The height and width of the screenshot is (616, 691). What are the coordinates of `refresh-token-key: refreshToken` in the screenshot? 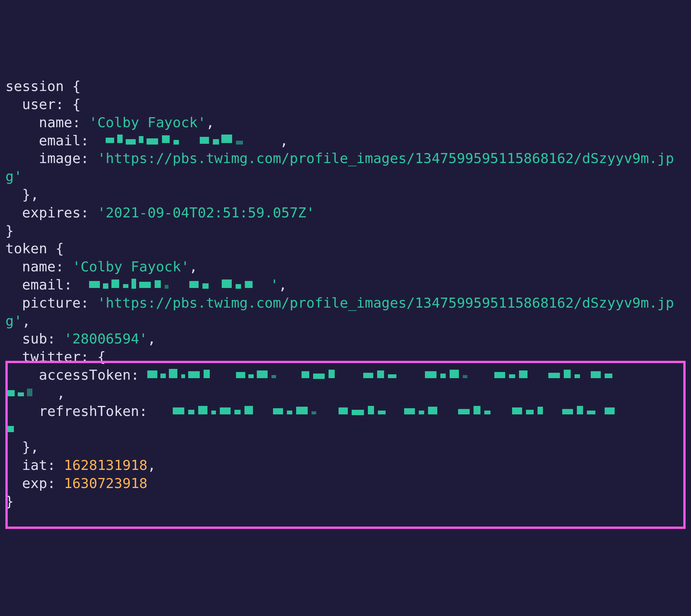 It's located at (89, 411).